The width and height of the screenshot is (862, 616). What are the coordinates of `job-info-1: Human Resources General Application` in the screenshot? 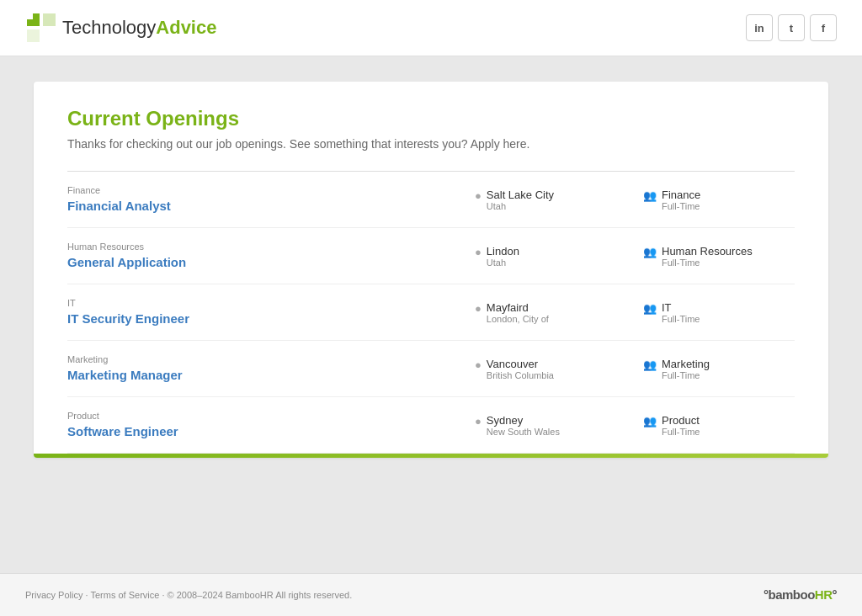 It's located at (271, 256).